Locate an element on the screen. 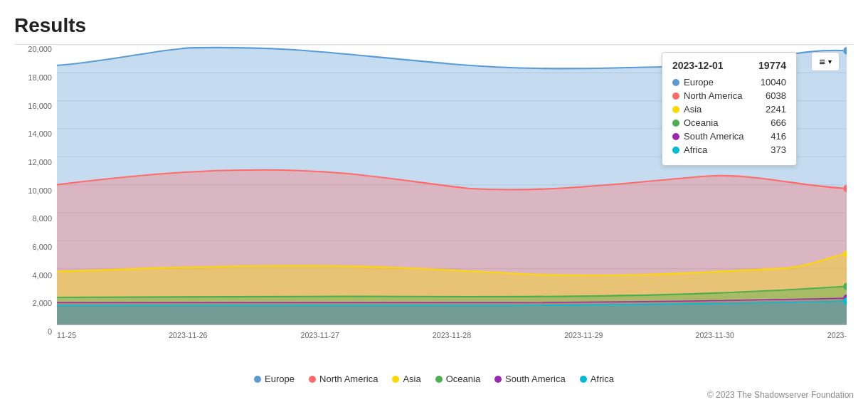 The image size is (868, 407). legend: Europe North America Asia Oceania South … is located at coordinates (434, 377).